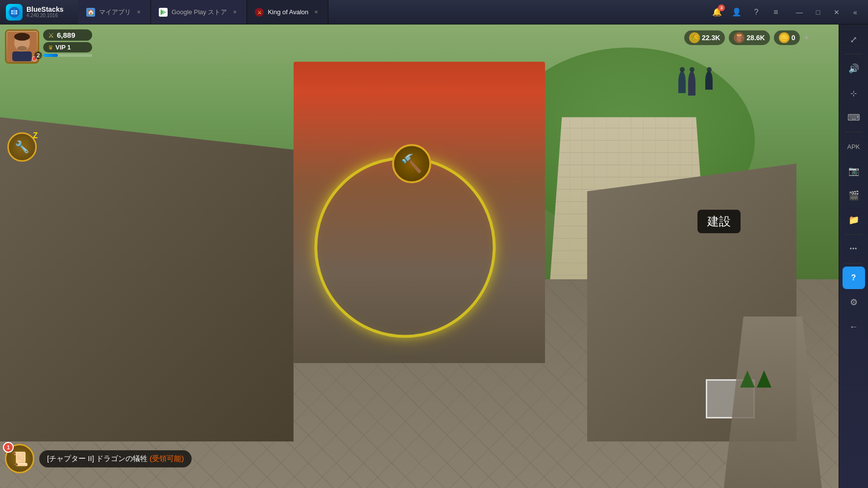  I want to click on more-button: •••, so click(854, 249).